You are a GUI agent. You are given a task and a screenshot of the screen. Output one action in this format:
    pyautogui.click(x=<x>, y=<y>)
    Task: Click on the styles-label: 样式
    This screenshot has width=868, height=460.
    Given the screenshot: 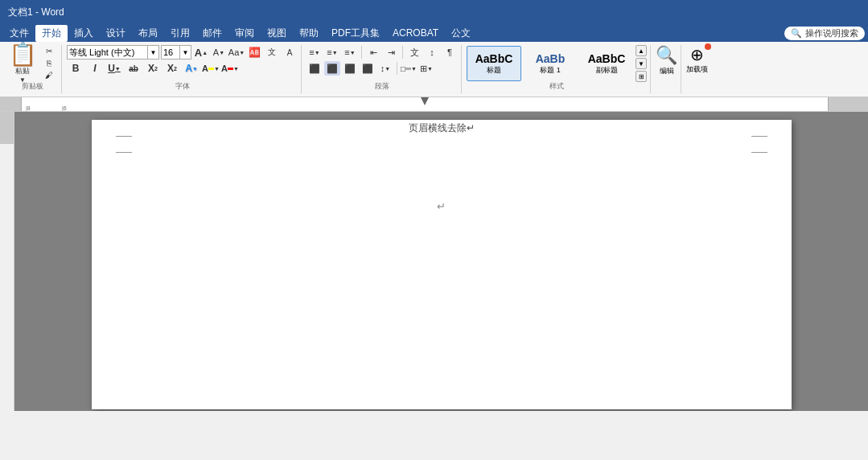 What is the action you would take?
    pyautogui.click(x=557, y=87)
    